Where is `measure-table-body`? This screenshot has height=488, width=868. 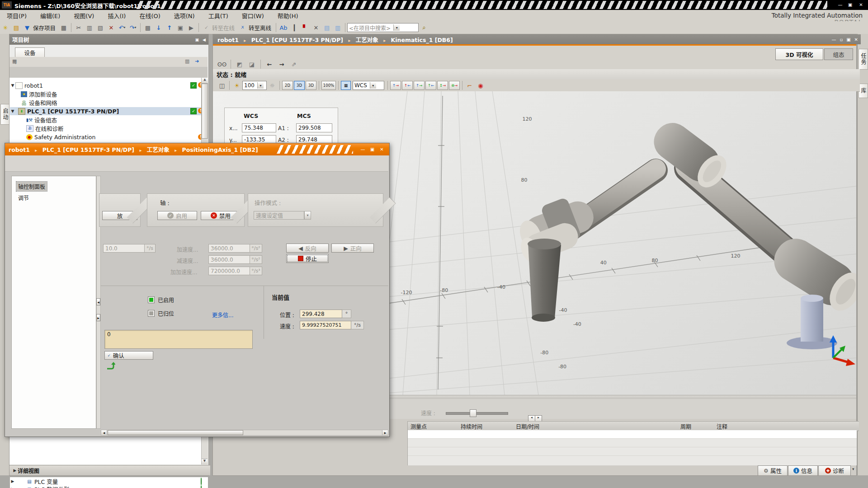 measure-table-body is located at coordinates (632, 448).